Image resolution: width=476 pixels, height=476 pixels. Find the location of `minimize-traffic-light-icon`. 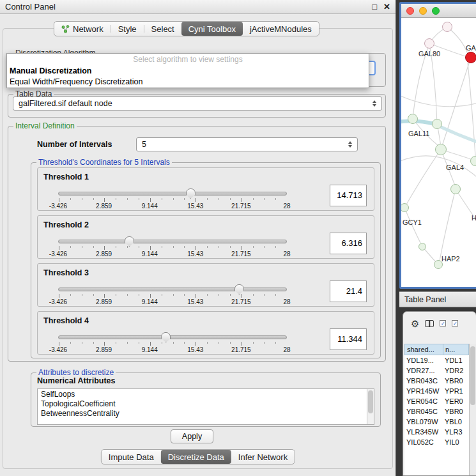

minimize-traffic-light-icon is located at coordinates (423, 11).